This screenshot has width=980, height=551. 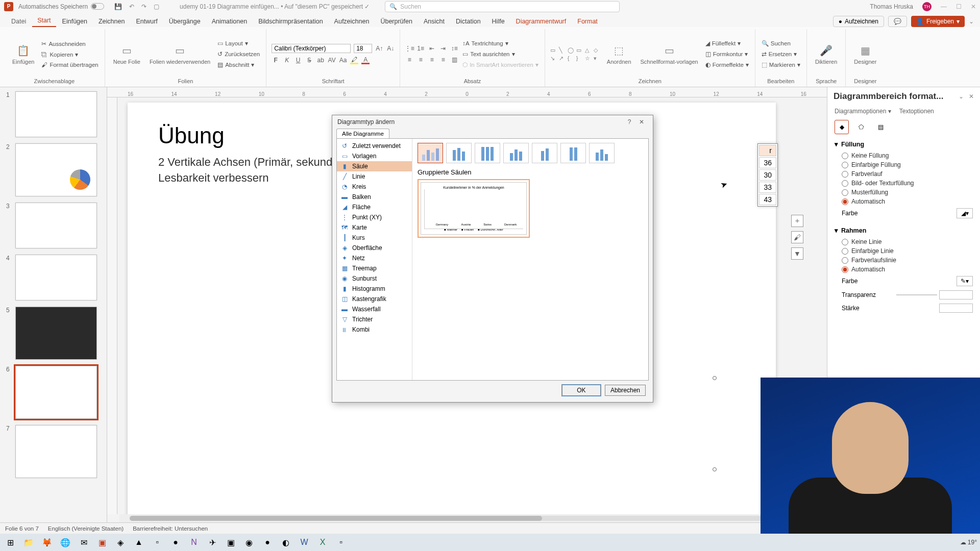 I want to click on app-icon-8: ◐, so click(x=286, y=542).